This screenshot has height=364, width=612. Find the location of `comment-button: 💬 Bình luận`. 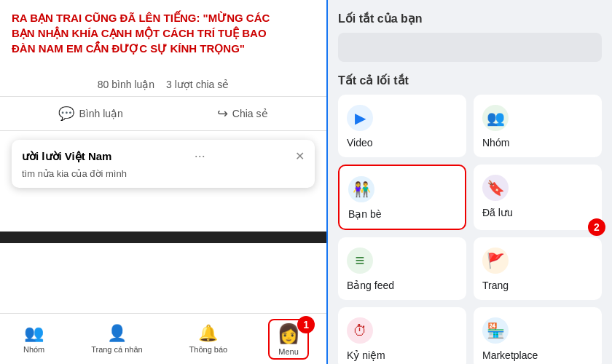

comment-button: 💬 Bình luận is located at coordinates (90, 114).